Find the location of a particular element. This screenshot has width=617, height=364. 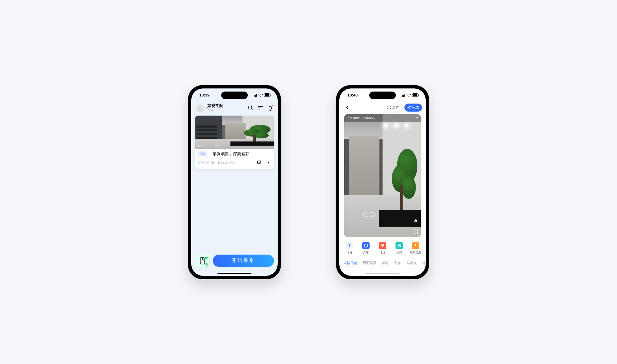

project-thumbnail: ◎ 263 ▲ 72 ✉ 0 is located at coordinates (234, 132).